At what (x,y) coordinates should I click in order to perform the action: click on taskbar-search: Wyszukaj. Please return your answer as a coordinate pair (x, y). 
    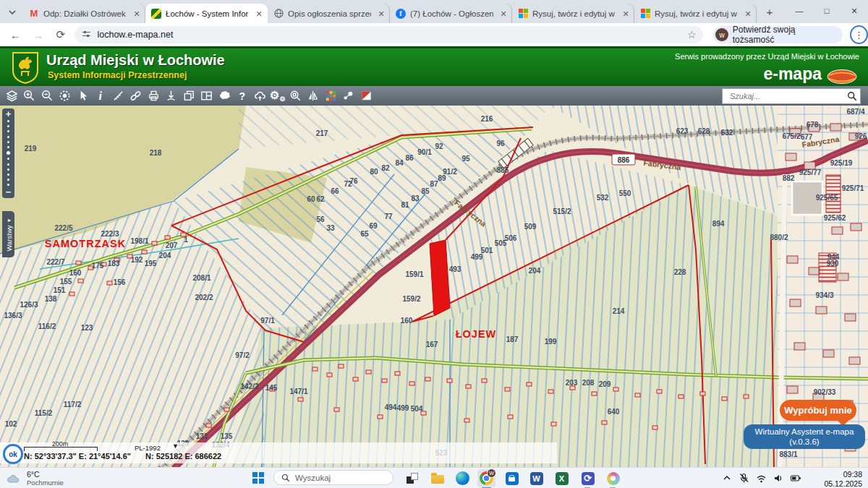
    Looking at the image, I should click on (333, 477).